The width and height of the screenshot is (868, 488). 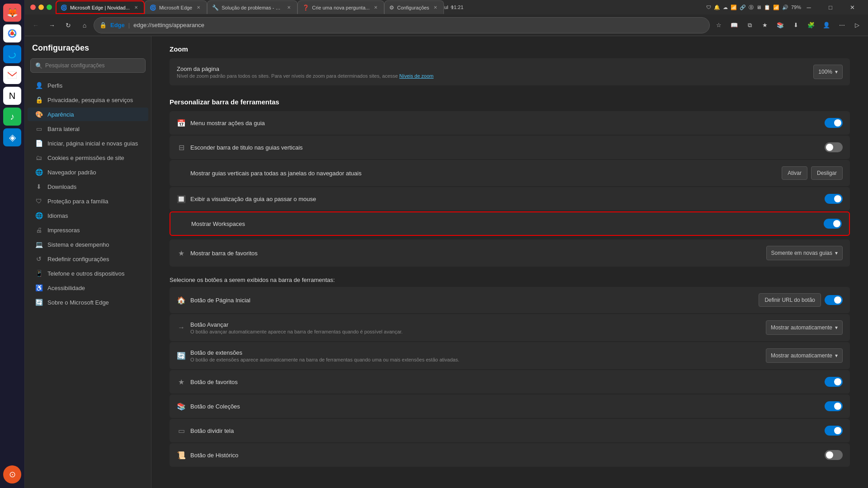 What do you see at coordinates (88, 143) in the screenshot?
I see `sidebar-item-iniciar: 📄 Iniciar, página inicial e novas guias` at bounding box center [88, 143].